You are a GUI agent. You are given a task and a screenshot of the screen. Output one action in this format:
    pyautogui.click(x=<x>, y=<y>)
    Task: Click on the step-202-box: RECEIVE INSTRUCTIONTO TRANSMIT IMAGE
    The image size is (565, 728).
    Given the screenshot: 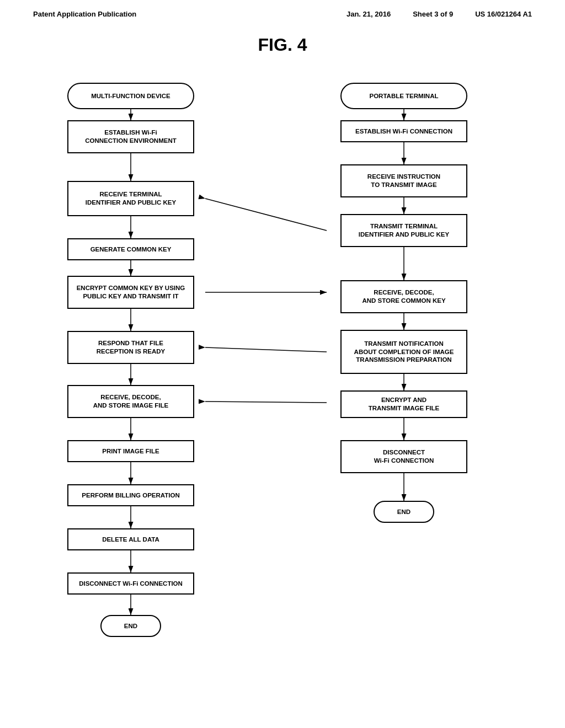 What is the action you would take?
    pyautogui.click(x=404, y=181)
    